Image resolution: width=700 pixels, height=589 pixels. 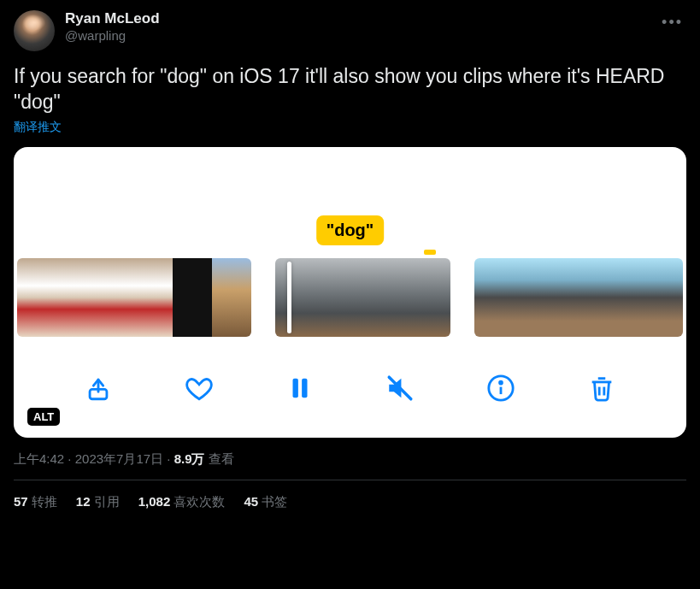 What do you see at coordinates (376, 27) in the screenshot?
I see `user-block: Ryan McLeod @warpling` at bounding box center [376, 27].